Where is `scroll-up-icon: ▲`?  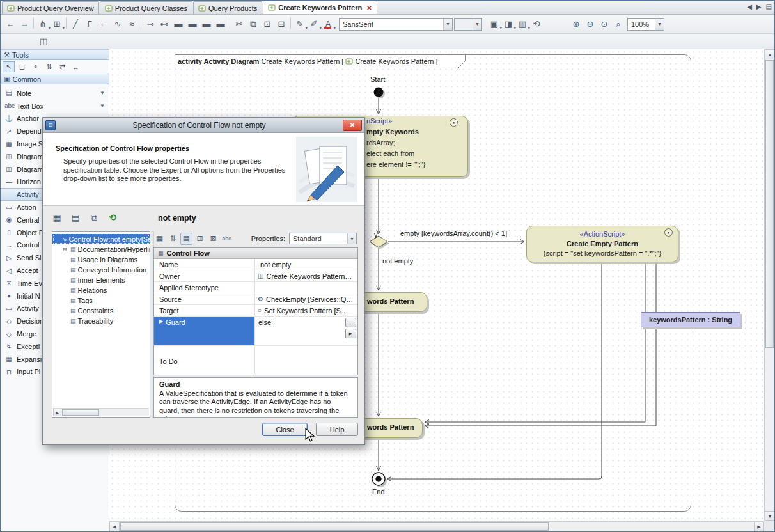
scroll-up-icon: ▲ is located at coordinates (770, 54).